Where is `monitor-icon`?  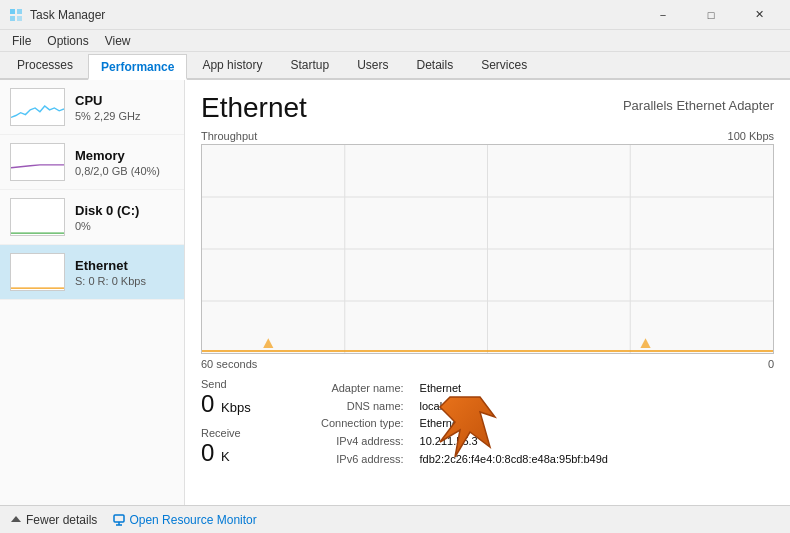
monitor-icon is located at coordinates (119, 520).